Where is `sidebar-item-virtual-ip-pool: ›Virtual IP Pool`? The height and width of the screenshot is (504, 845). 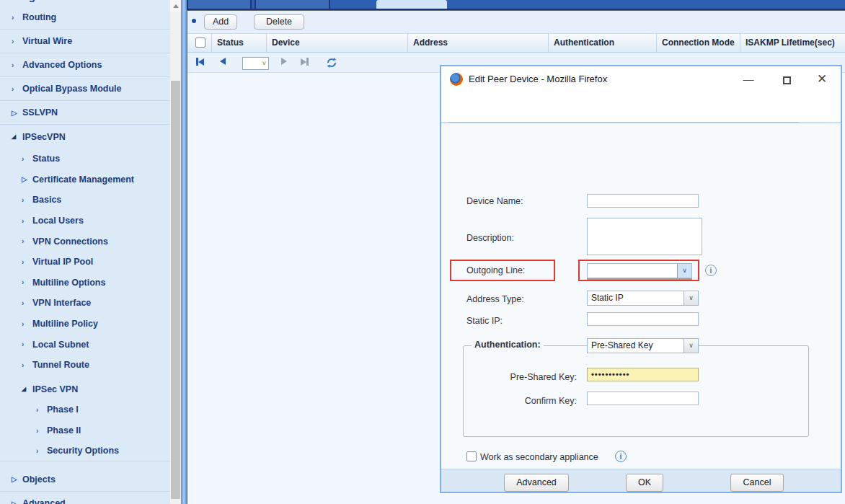 sidebar-item-virtual-ip-pool: ›Virtual IP Pool is located at coordinates (85, 262).